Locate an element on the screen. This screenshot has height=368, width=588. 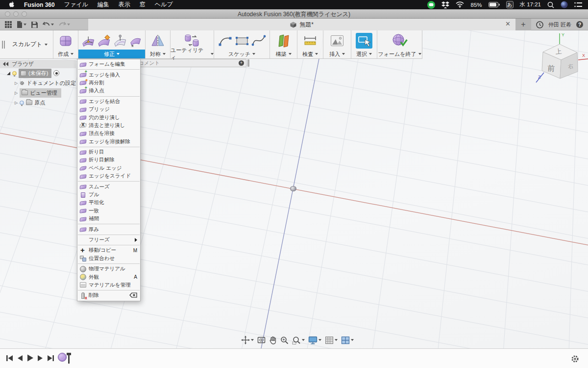
play-button is located at coordinates (30, 358).